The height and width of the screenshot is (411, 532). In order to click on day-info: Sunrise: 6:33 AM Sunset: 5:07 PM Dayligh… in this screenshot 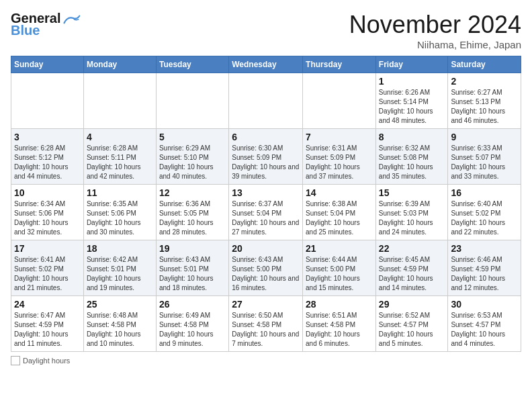, I will do `click(484, 163)`.